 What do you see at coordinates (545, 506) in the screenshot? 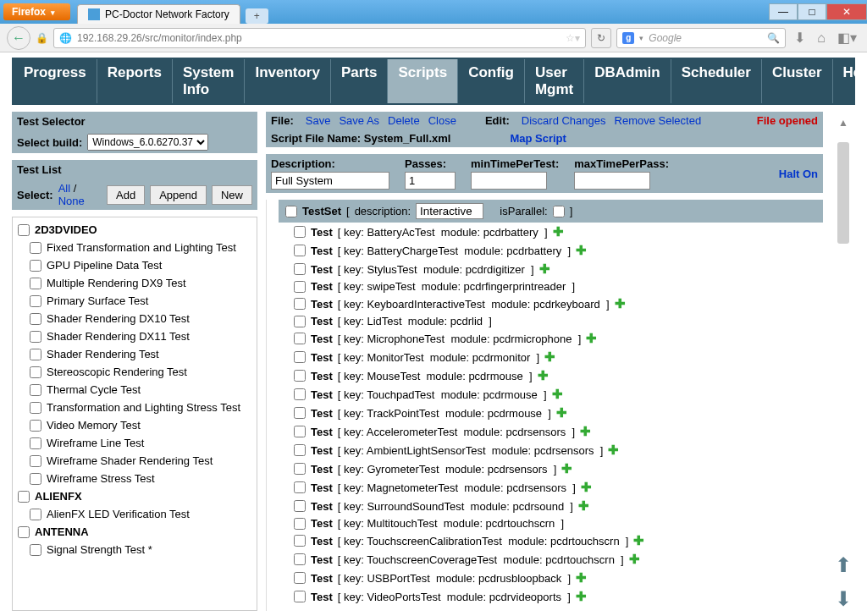
I see `test-line: Test[ key: SurroundSoundTest module: pcd…` at bounding box center [545, 506].